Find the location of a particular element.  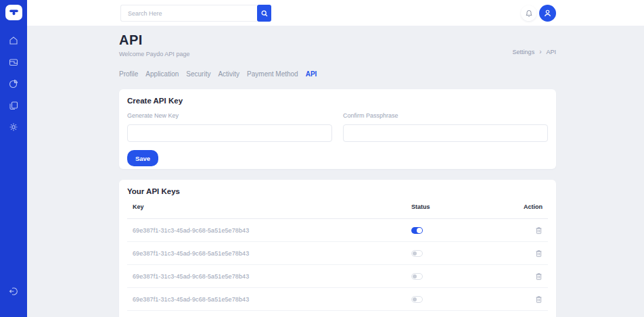

confirm-passphrase-field: Confirm Passphrase is located at coordinates (445, 127).